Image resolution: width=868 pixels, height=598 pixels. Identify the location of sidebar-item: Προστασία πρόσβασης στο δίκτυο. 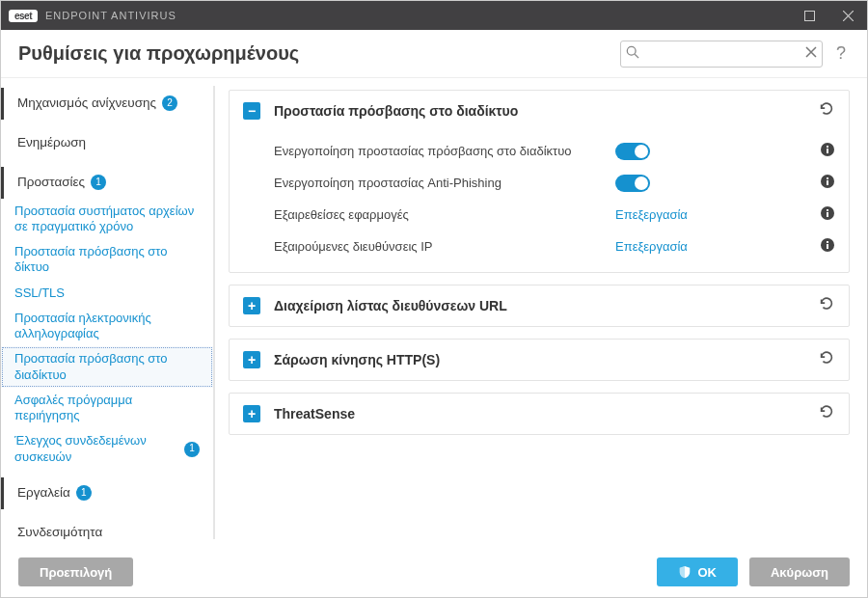
(107, 260).